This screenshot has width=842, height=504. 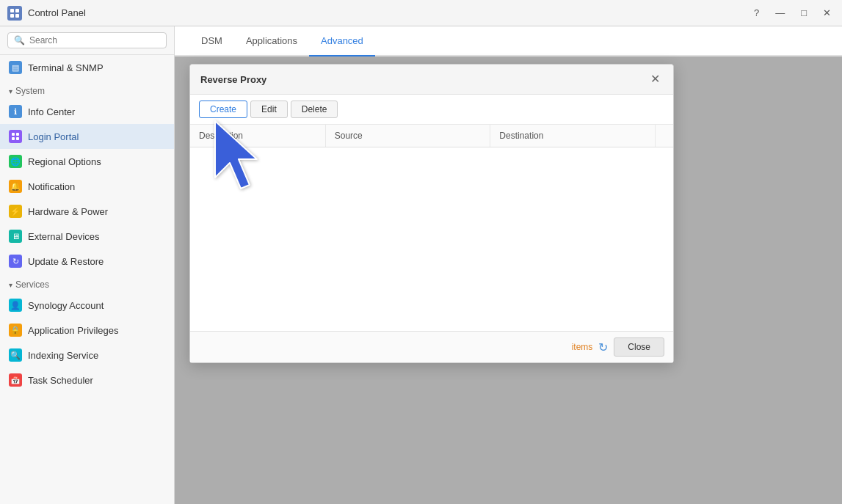 I want to click on terminal-snmp-icon: ▤, so click(x=15, y=67).